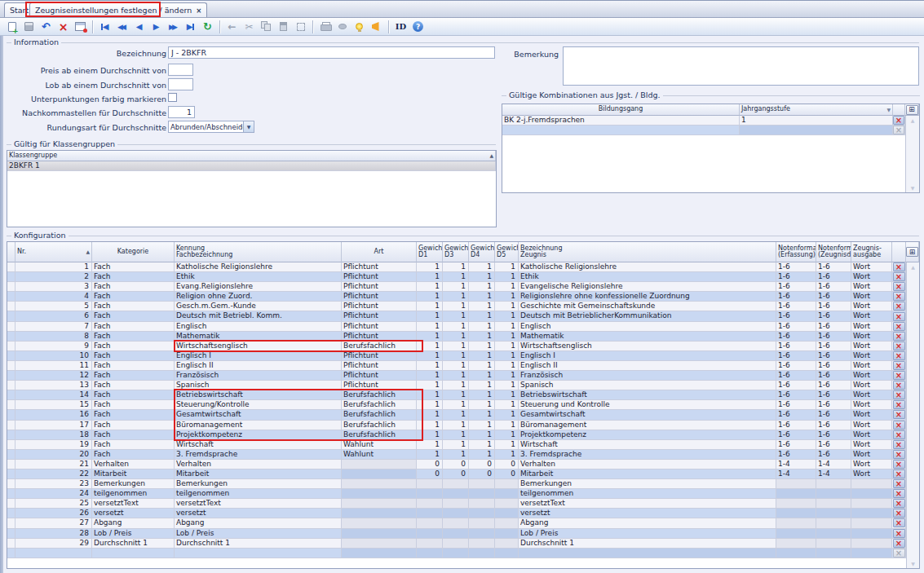  What do you see at coordinates (648, 355) in the screenshot?
I see `cell-bezeichnung_zeugnis: Englisch I` at bounding box center [648, 355].